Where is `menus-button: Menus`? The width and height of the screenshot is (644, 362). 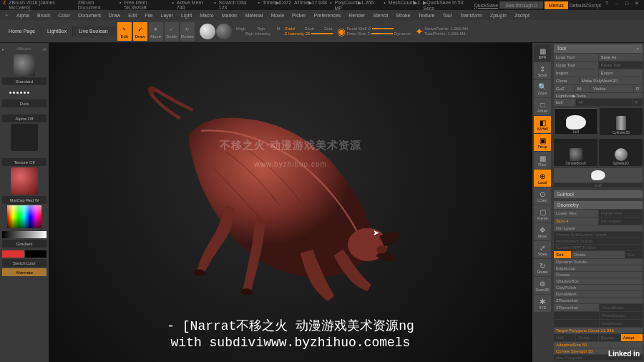 menus-button: Menus is located at coordinates (557, 6).